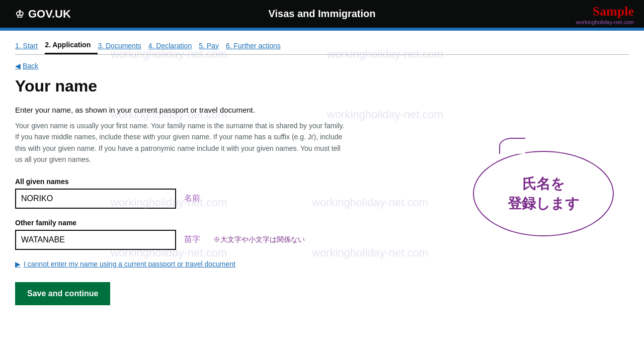 Image resolution: width=644 pixels, height=352 pixels. What do you see at coordinates (30, 66) in the screenshot?
I see `back-link-text: Back` at bounding box center [30, 66].